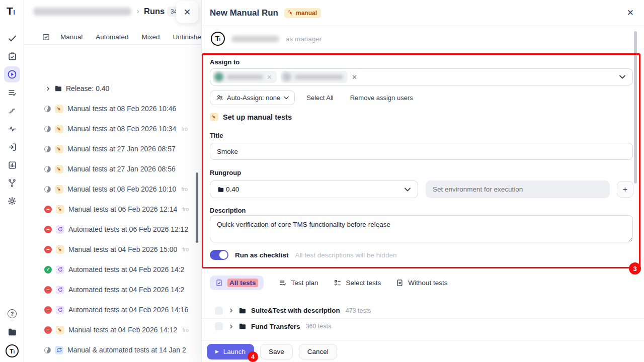  What do you see at coordinates (12, 201) in the screenshot?
I see `settings-icon` at bounding box center [12, 201].